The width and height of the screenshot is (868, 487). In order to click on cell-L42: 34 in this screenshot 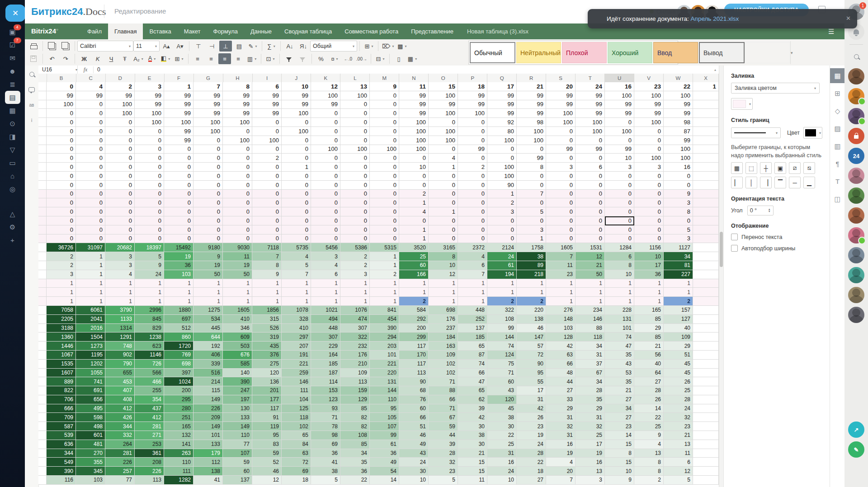, I will do `click(355, 454)`.